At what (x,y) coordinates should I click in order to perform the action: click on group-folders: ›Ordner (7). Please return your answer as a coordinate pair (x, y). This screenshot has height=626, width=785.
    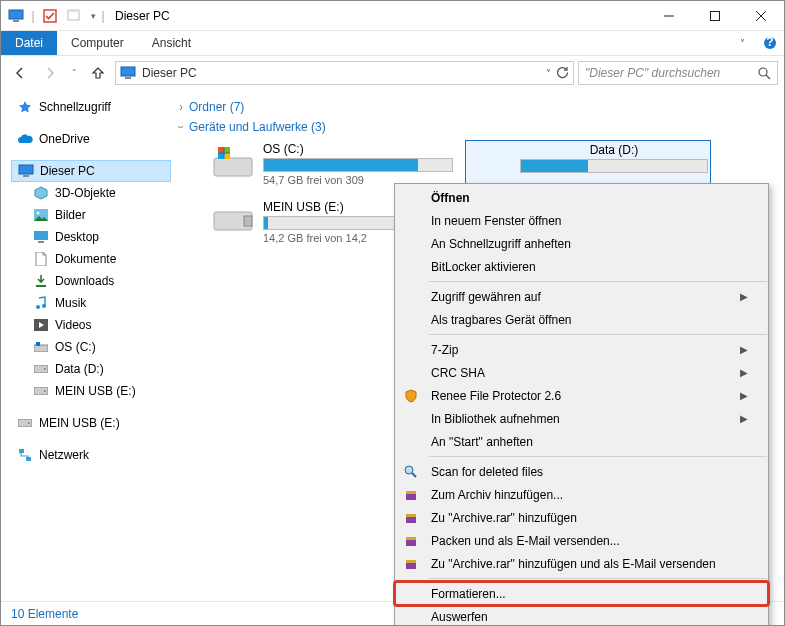
    Looking at the image, I should click on (482, 107).